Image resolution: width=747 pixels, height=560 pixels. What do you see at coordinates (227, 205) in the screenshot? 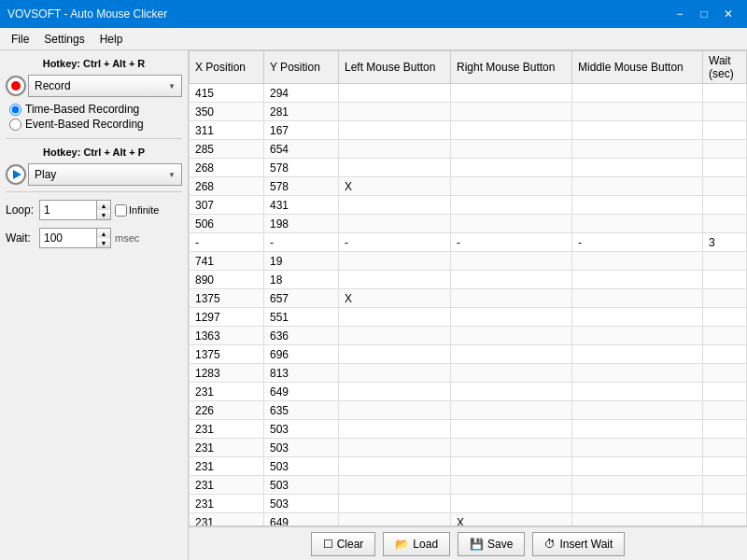
I see `cell-x: 307` at bounding box center [227, 205].